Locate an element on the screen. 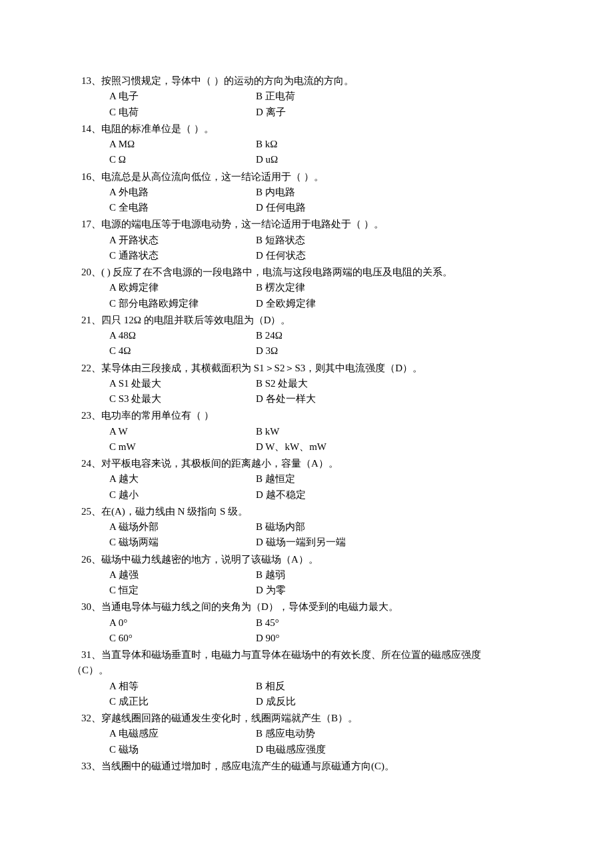 The height and width of the screenshot is (868, 613). option-row: C ΩD uΩ is located at coordinates (320, 160).